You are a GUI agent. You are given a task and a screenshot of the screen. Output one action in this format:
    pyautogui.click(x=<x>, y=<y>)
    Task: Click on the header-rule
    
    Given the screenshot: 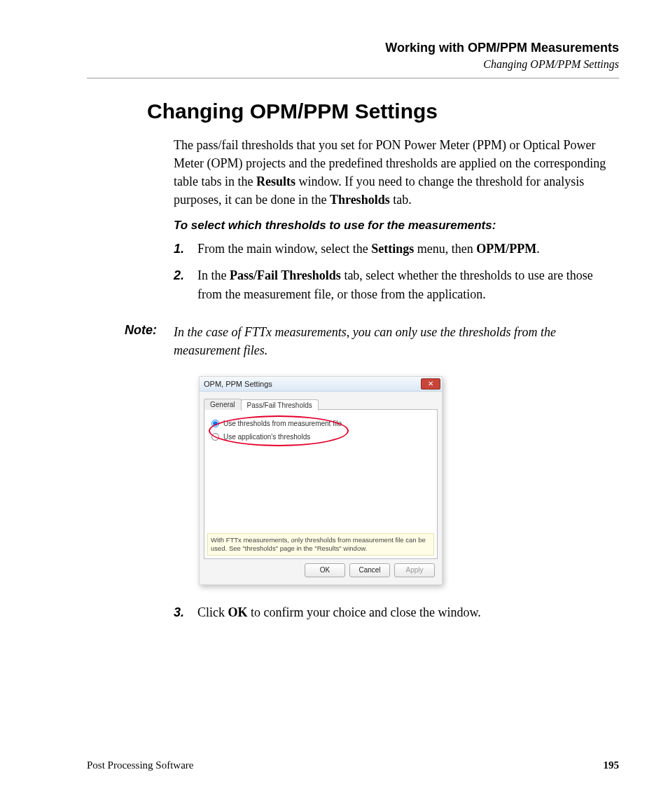 What is the action you would take?
    pyautogui.click(x=353, y=78)
    